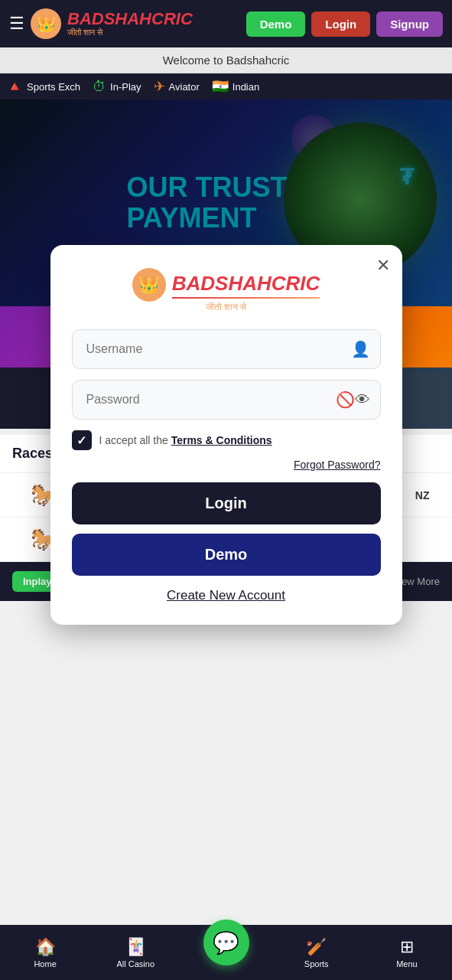 The image size is (452, 980). What do you see at coordinates (46, 947) in the screenshot?
I see `home-icon: 🏠` at bounding box center [46, 947].